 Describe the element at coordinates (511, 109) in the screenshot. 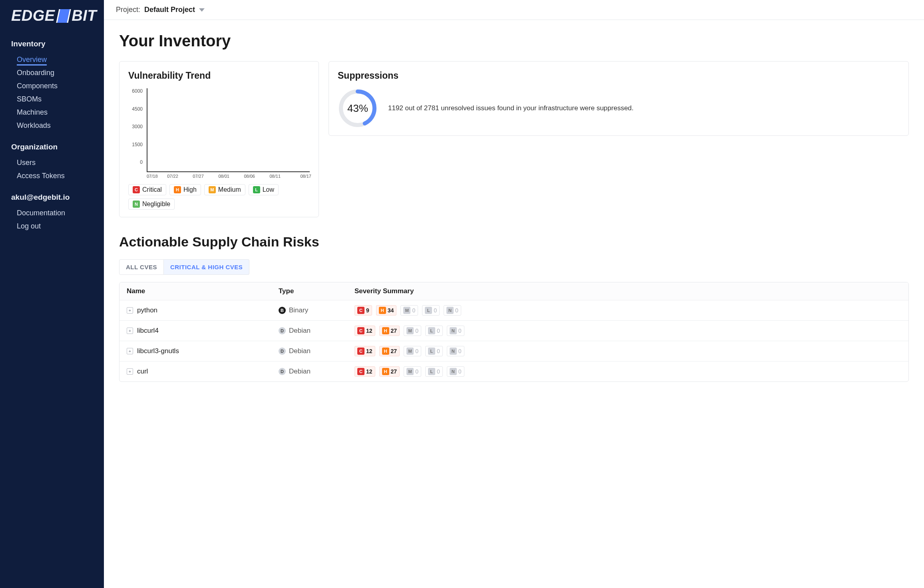

I see `suppressions-text: 1192 out of 2781 unresolved issues found…` at that location.